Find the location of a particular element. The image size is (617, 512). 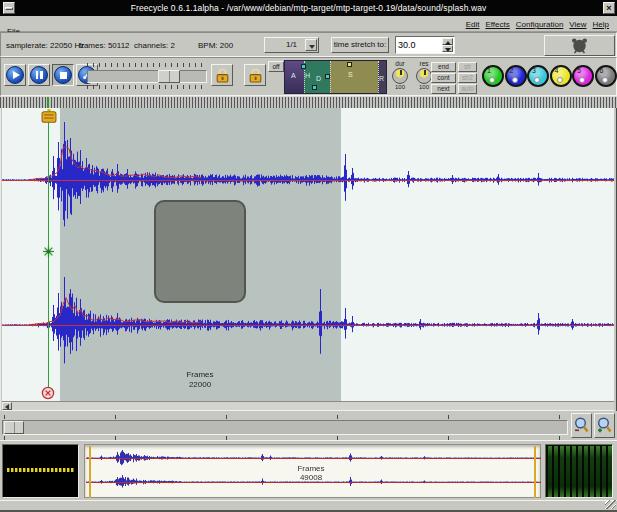

samplerate-label: samplerate: 22050 Hz is located at coordinates (45, 46).